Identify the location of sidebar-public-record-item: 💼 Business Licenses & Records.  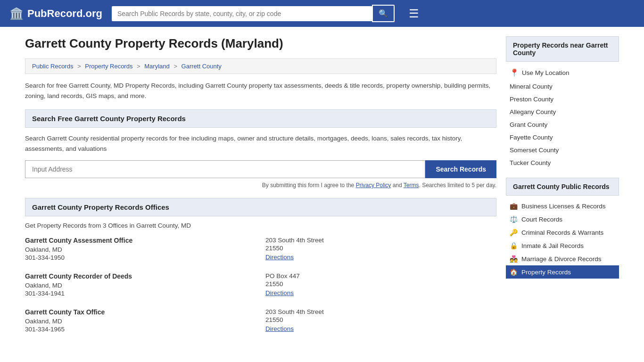
(562, 206).